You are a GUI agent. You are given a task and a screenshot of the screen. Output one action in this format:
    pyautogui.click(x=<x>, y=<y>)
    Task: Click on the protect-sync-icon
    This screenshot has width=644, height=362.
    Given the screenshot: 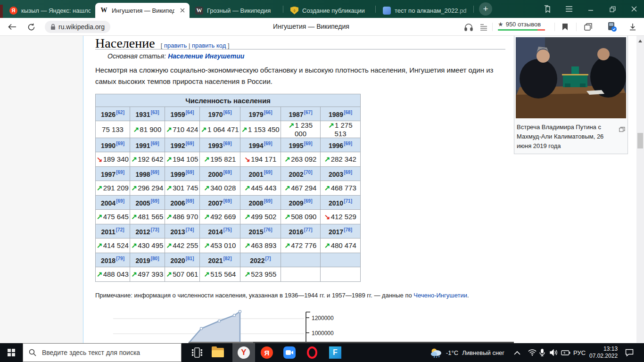 What is the action you would take?
    pyautogui.click(x=612, y=27)
    